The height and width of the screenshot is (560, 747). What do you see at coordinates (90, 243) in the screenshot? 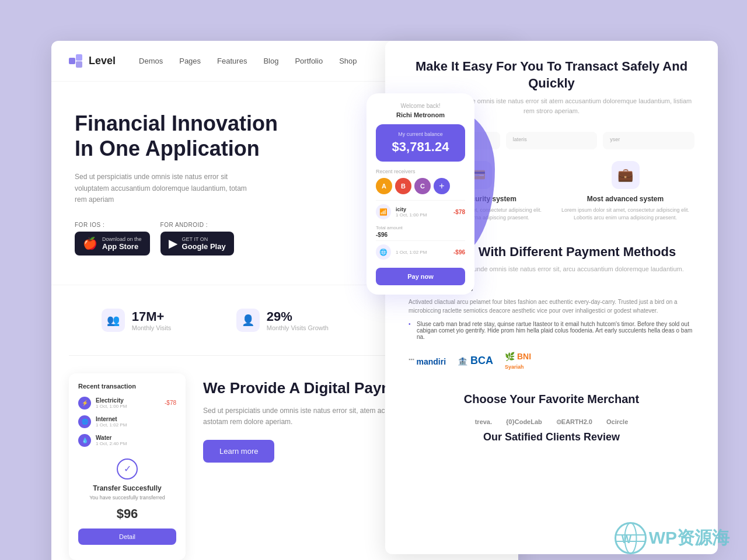
I see `apple-icon: 🍎` at bounding box center [90, 243].